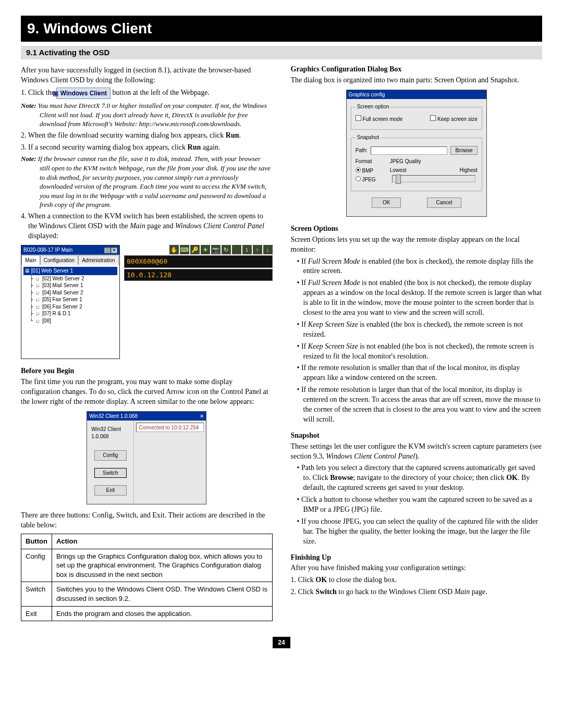 The image size is (563, 728). Describe the element at coordinates (70, 293) in the screenshot. I see `tree-item: [04] Mail Server 2` at that location.